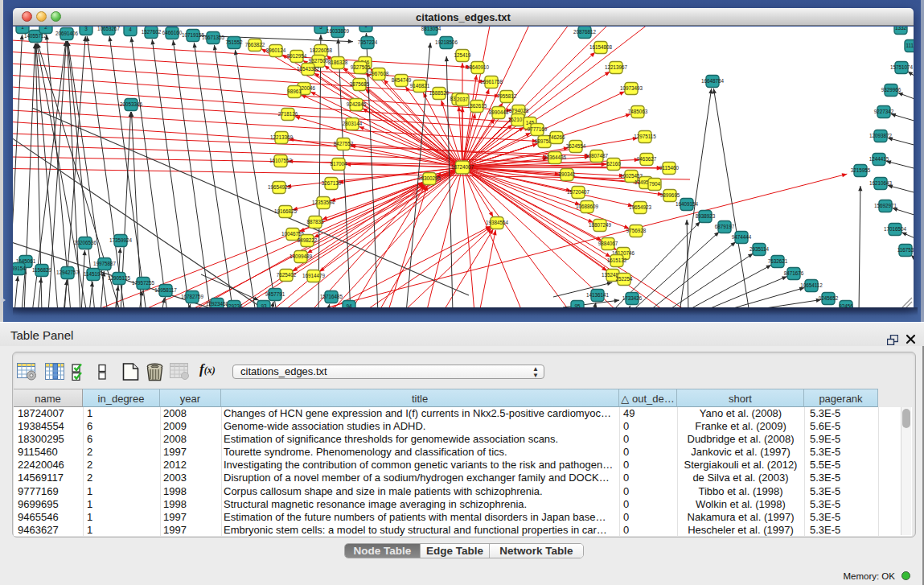 This screenshot has width=924, height=585. Describe the element at coordinates (143, 283) in the screenshot. I see `svg-text: 17957255` at that location.